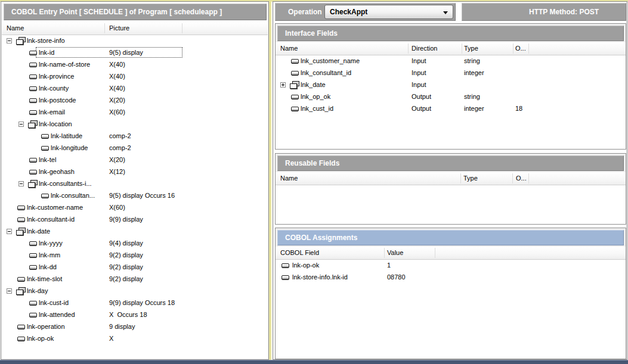 The width and height of the screenshot is (628, 364). Describe the element at coordinates (299, 253) in the screenshot. I see `column-header-cobol-field: COBOL Field` at that location.